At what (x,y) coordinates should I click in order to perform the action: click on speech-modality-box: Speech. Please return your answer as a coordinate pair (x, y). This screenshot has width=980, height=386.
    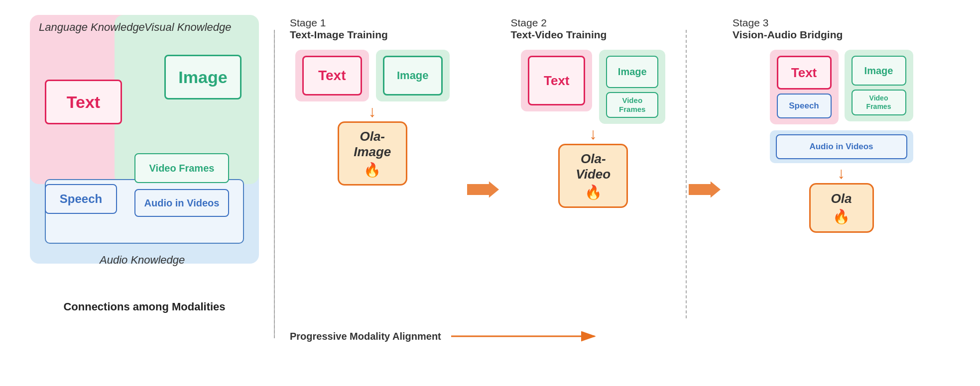
    Looking at the image, I should click on (81, 199).